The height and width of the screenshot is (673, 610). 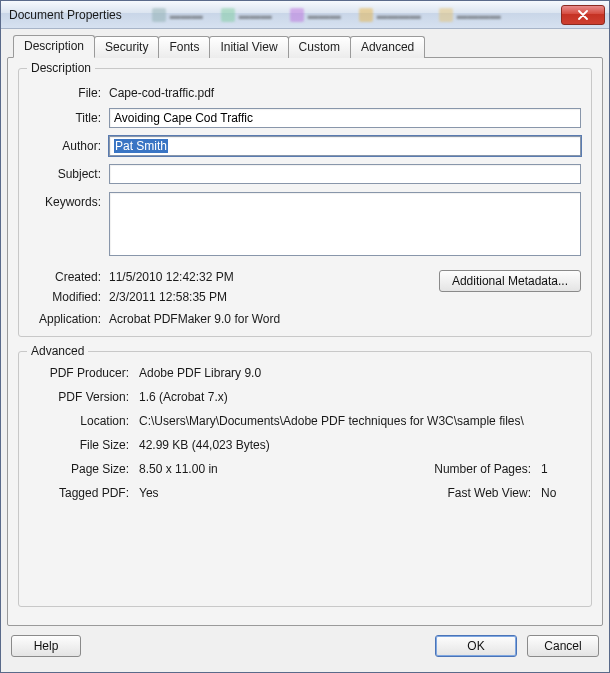 What do you see at coordinates (69, 200) in the screenshot?
I see `keywords-label: Keywords:` at bounding box center [69, 200].